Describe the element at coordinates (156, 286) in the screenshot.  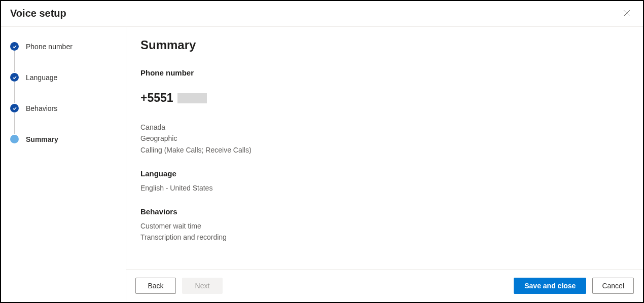
I see `back-button: Back` at that location.